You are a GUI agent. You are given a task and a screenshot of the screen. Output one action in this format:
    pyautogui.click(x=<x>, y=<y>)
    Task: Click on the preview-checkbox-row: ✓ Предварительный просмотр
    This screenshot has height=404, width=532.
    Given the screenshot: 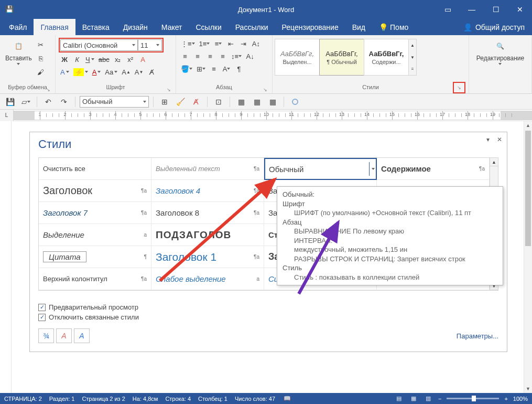 What is the action you would take?
    pyautogui.click(x=268, y=307)
    